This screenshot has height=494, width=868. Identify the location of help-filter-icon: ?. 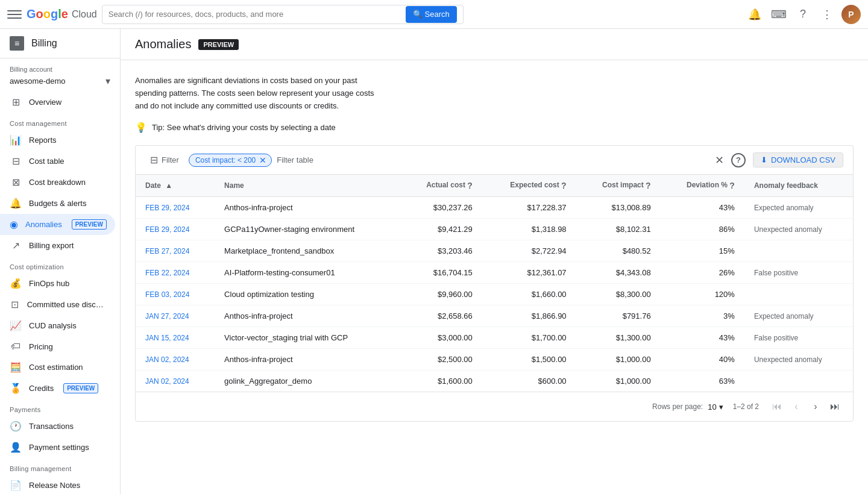
(738, 160).